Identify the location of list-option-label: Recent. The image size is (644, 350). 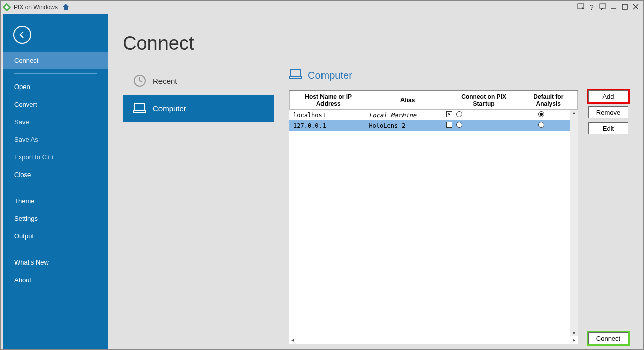
(165, 81).